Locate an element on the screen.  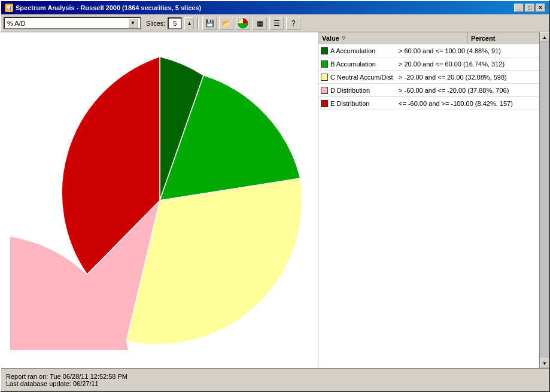
title-bar-left: 📊 Spectrum Analysis - Russell 2000 (1864… is located at coordinates (103, 8).